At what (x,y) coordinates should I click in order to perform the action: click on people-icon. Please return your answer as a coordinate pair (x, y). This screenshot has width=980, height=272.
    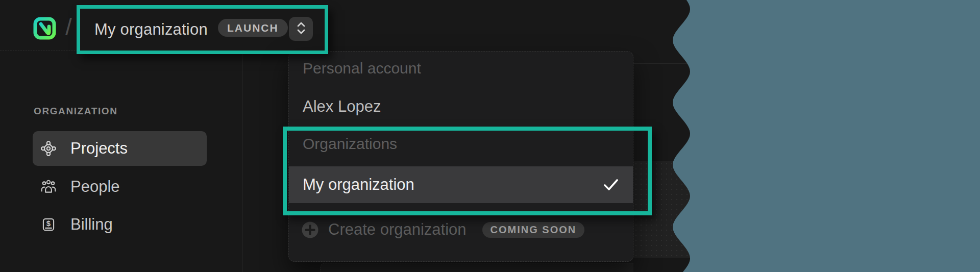
    Looking at the image, I should click on (48, 187).